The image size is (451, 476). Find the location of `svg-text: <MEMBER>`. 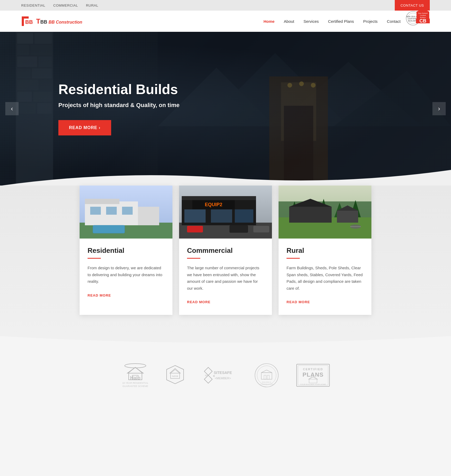

svg-text: <MEMBER> is located at coordinates (223, 378).